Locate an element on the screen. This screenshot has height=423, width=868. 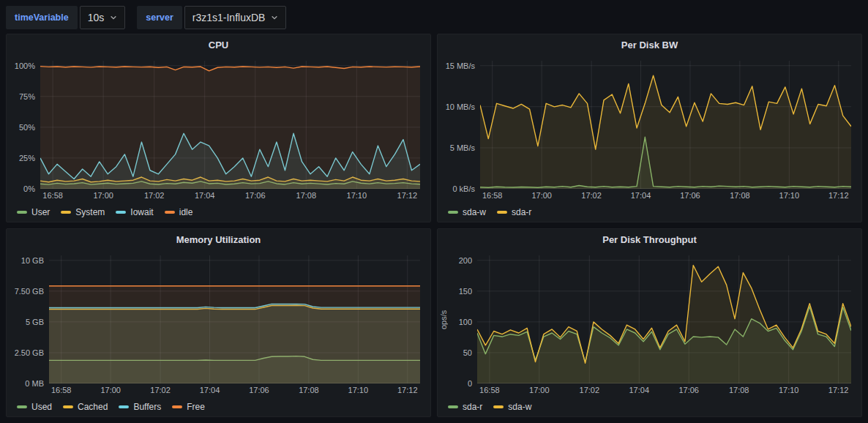
legend-label: Cached is located at coordinates (92, 407).